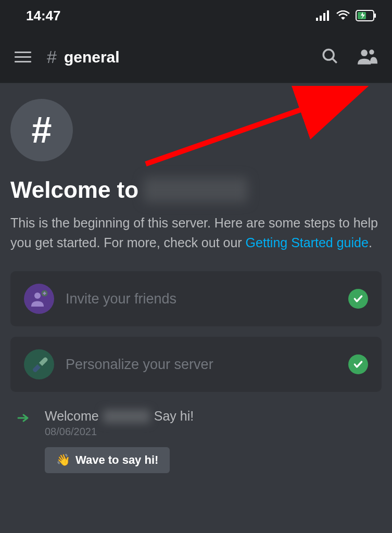  What do you see at coordinates (366, 16) in the screenshot?
I see `battery-charging-icon` at bounding box center [366, 16].